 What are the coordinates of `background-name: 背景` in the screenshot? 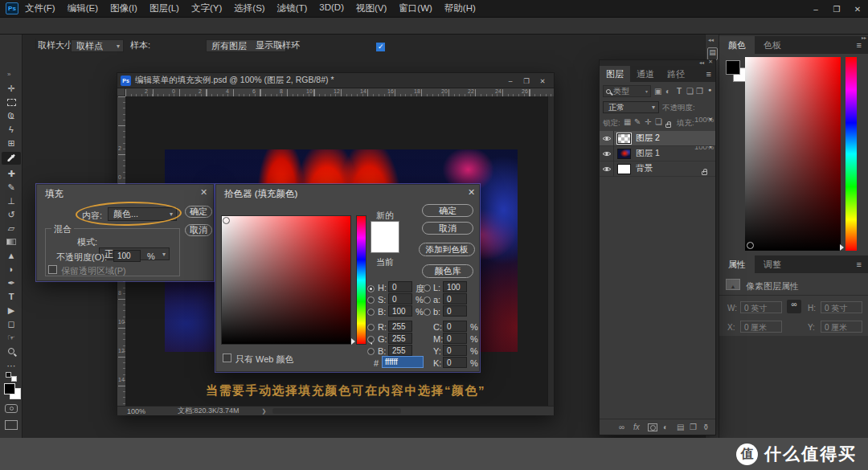 It's located at (645, 169).